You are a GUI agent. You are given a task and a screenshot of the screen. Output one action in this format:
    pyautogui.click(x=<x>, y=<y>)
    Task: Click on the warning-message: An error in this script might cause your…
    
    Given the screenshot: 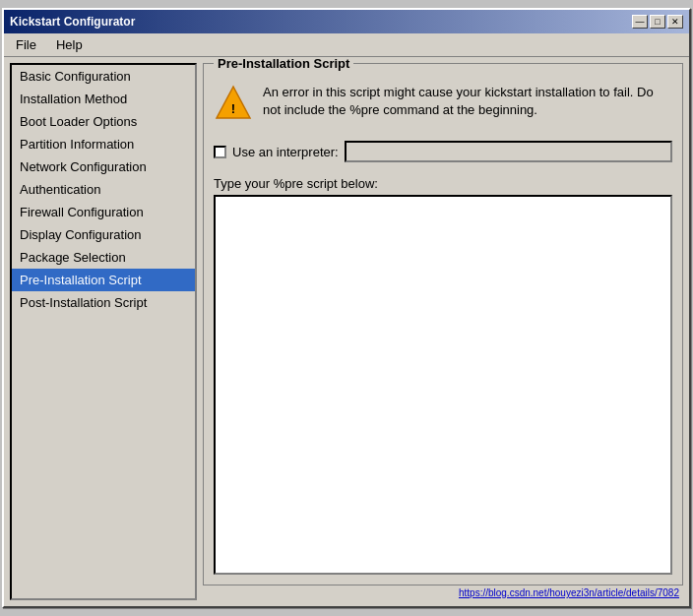 What is the action you would take?
    pyautogui.click(x=468, y=101)
    